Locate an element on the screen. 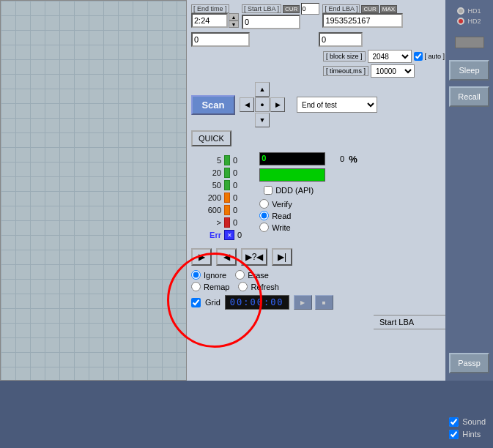  remap-radio is located at coordinates (196, 287).